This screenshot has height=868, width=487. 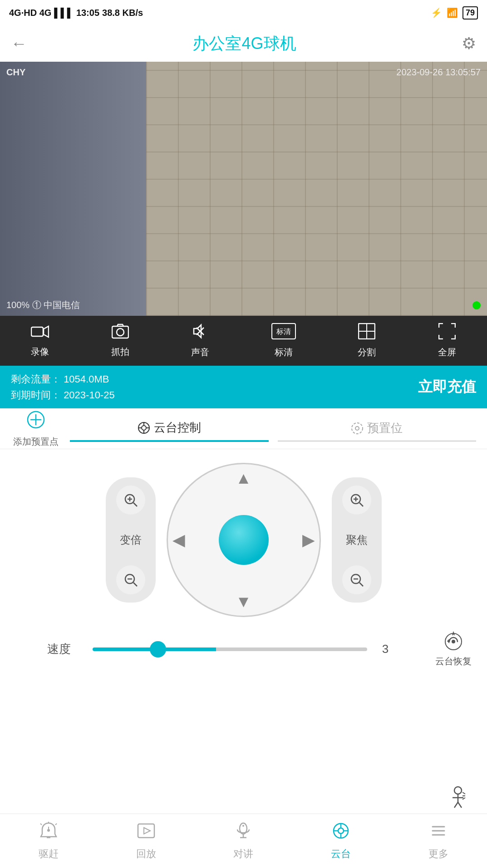 I want to click on sound-label: 声音, so click(x=200, y=352).